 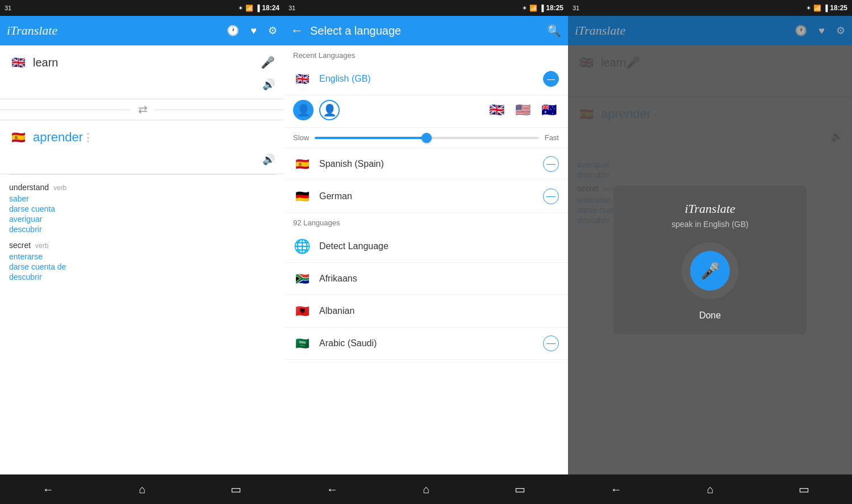 What do you see at coordinates (332, 489) in the screenshot?
I see `nav-back-2: ←` at bounding box center [332, 489].